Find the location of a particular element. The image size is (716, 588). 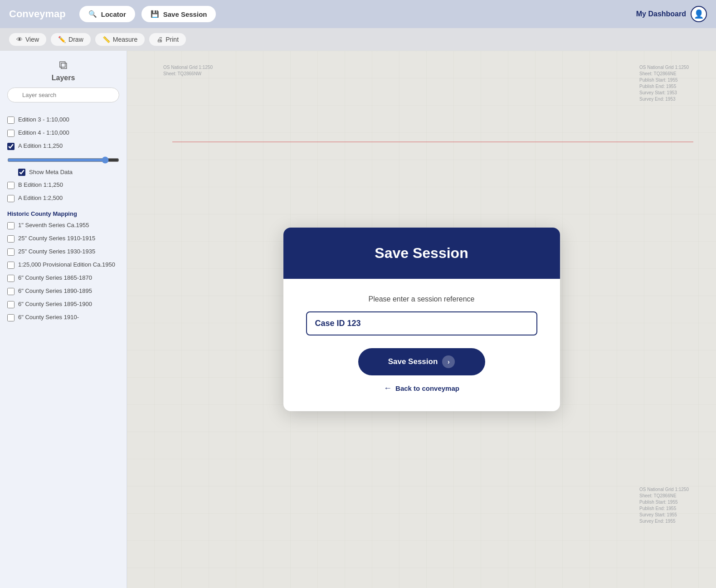

layer-label-7thseries: 1" Seventh Series Ca.1955 is located at coordinates (54, 226).